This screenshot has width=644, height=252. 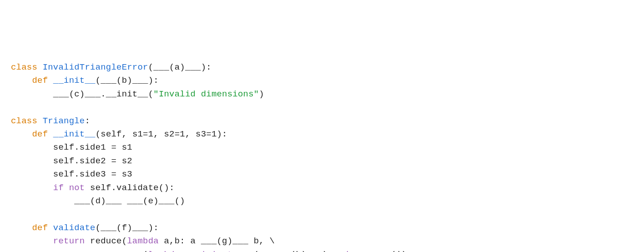 I want to click on line-tail: (___(b)___):, so click(x=127, y=81).